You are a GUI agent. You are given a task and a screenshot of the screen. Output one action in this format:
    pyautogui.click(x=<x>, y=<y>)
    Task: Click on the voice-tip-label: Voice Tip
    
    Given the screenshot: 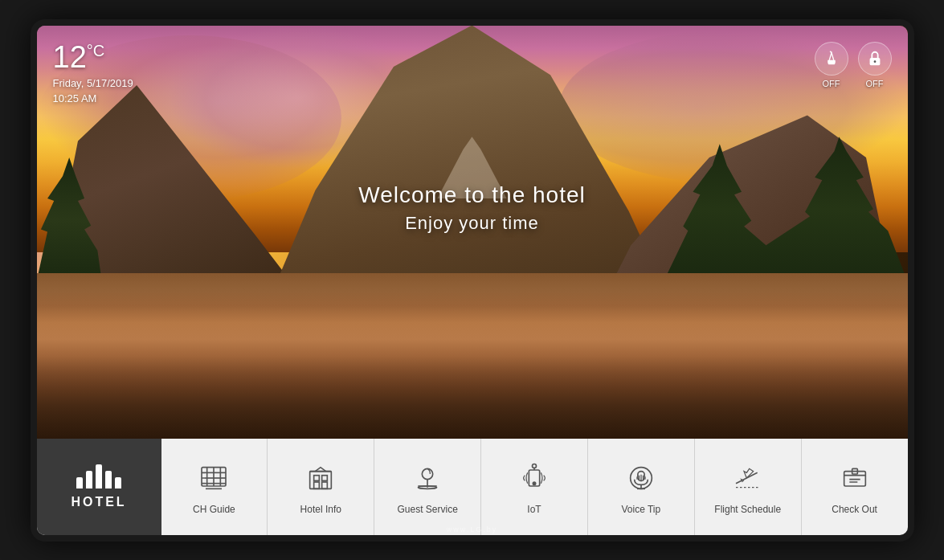 What is the action you would take?
    pyautogui.click(x=641, y=509)
    